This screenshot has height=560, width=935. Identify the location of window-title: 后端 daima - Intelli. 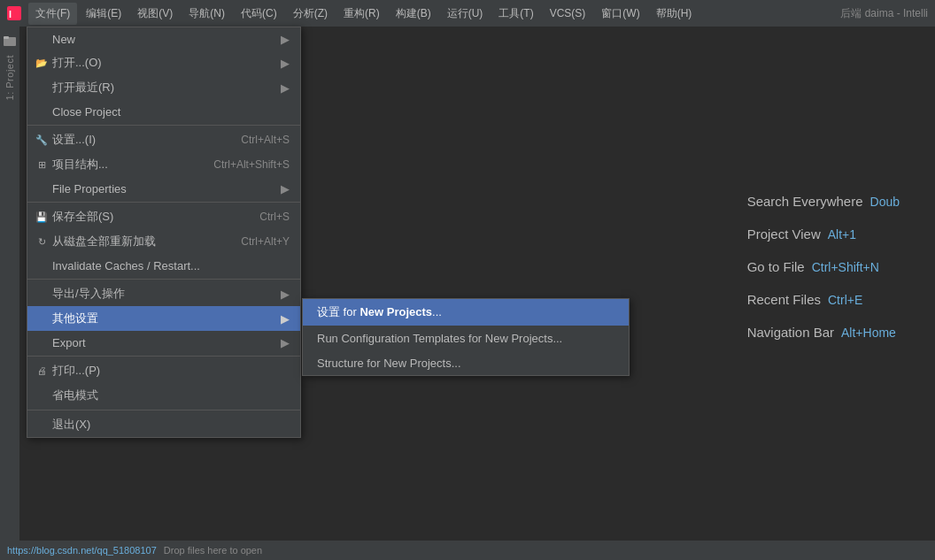
(884, 14).